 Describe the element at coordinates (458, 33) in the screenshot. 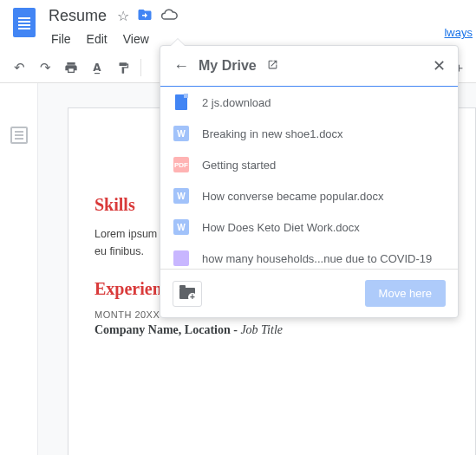

I see `truncated-link: lways` at that location.